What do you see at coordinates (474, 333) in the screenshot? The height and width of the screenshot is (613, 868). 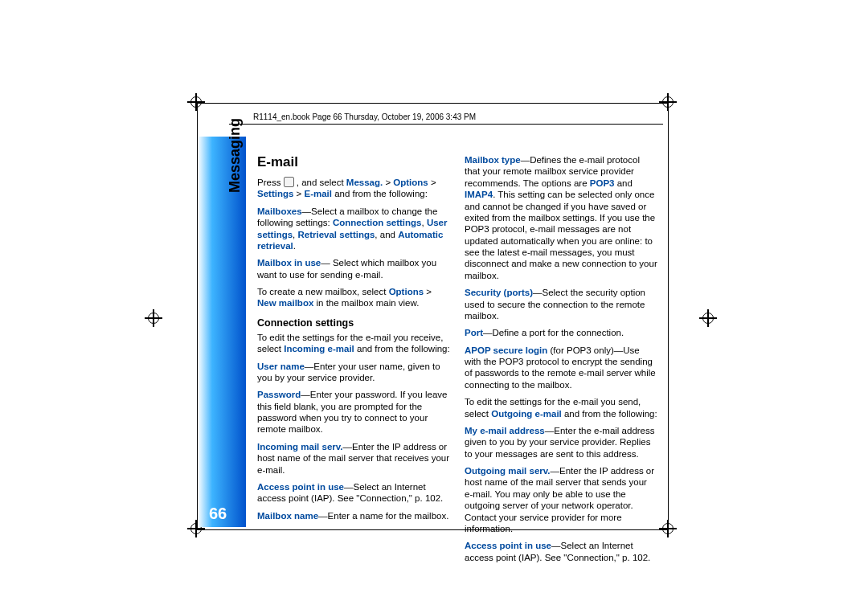 I see `setting-term: Port` at bounding box center [474, 333].